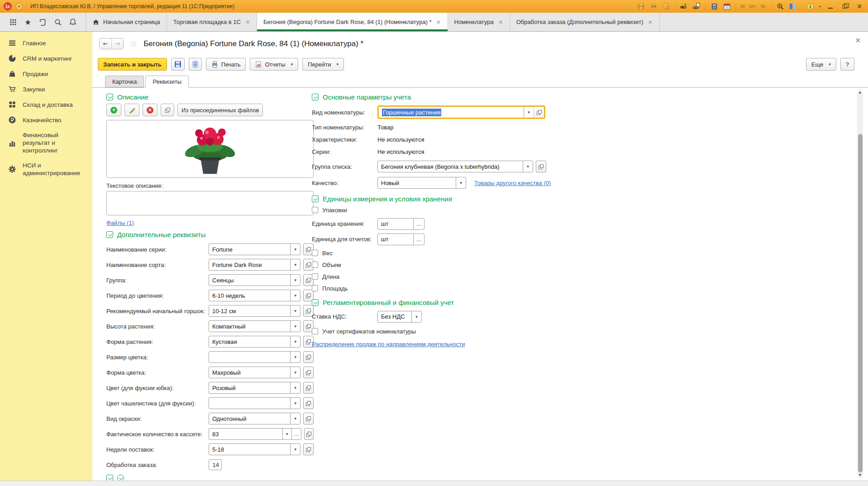  What do you see at coordinates (254, 388) in the screenshot?
I see `attribute-input: Розовый …` at bounding box center [254, 388].